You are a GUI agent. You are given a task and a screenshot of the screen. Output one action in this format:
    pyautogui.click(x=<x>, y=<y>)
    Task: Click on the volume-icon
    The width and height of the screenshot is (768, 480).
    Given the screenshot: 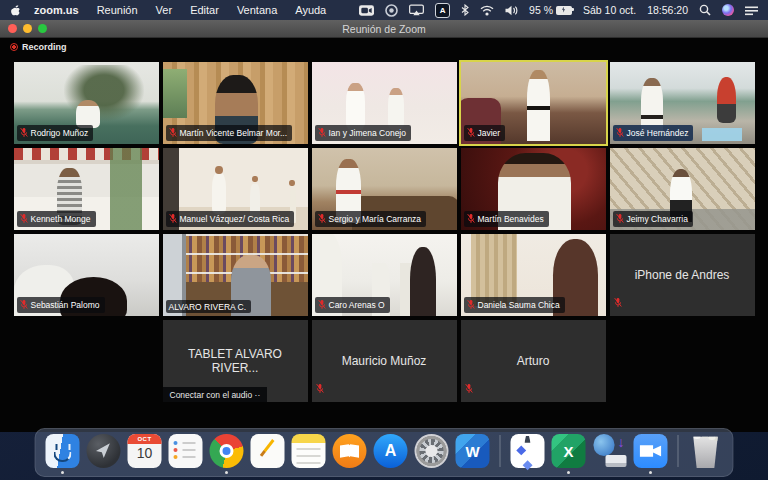 What is the action you would take?
    pyautogui.click(x=512, y=10)
    